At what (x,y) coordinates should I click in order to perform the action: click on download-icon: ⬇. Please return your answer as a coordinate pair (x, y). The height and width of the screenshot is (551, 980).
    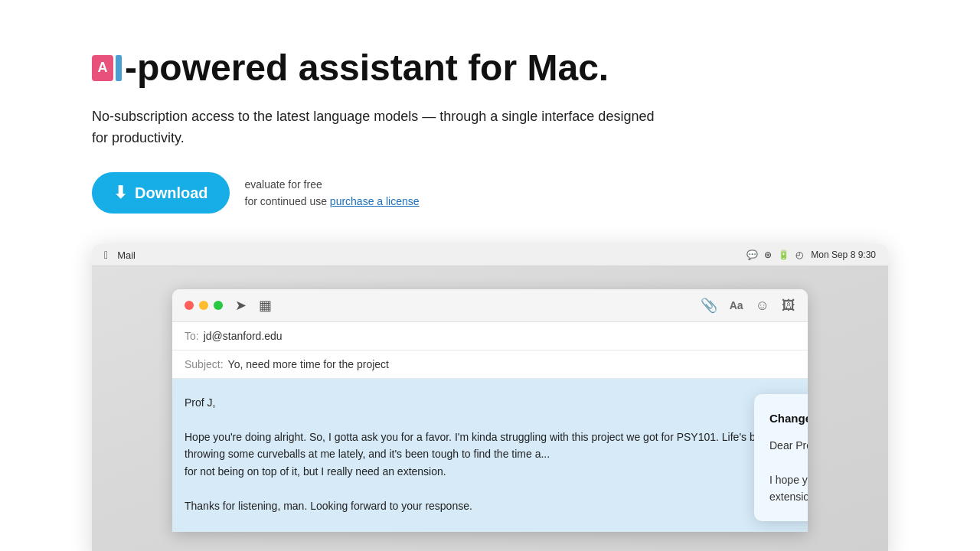
    Looking at the image, I should click on (120, 193).